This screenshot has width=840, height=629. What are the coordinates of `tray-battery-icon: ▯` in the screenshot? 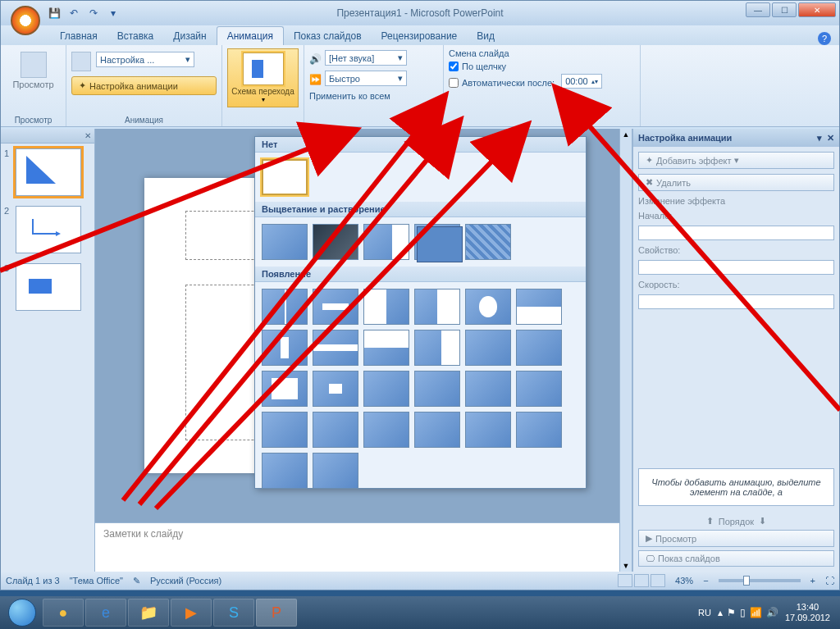 It's located at (743, 613).